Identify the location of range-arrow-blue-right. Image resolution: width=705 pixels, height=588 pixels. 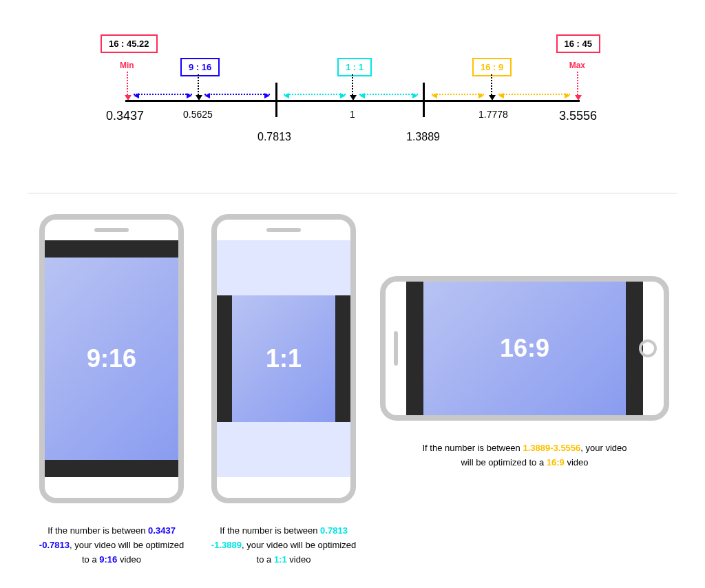
(237, 94).